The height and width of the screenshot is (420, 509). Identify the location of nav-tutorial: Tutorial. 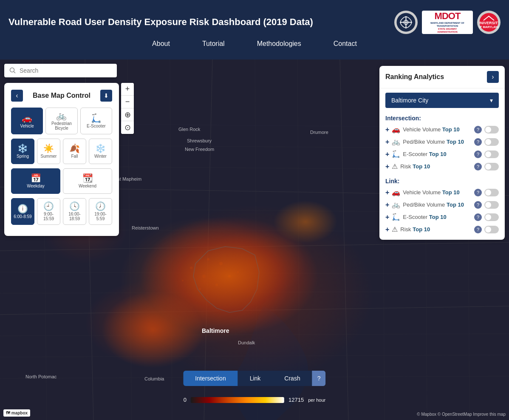
(213, 44).